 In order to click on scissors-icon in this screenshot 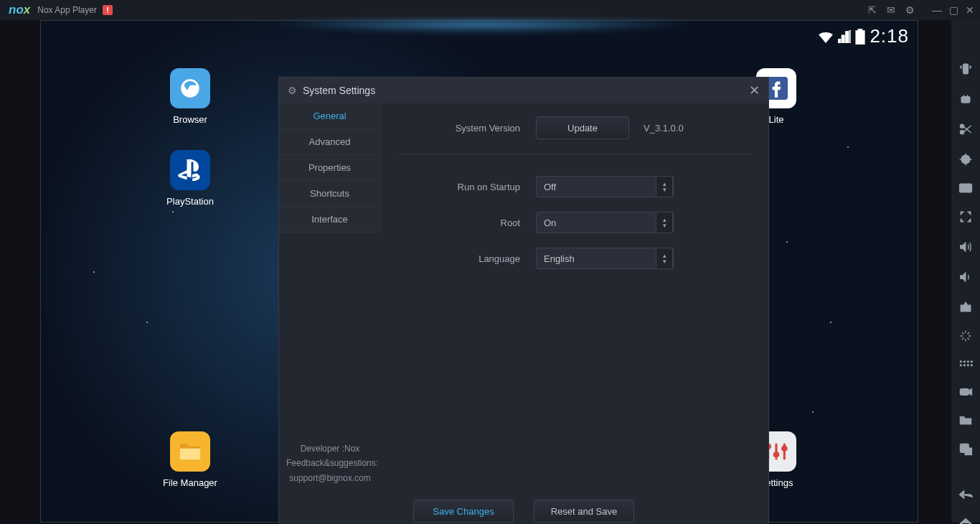, I will do `click(966, 129)`.